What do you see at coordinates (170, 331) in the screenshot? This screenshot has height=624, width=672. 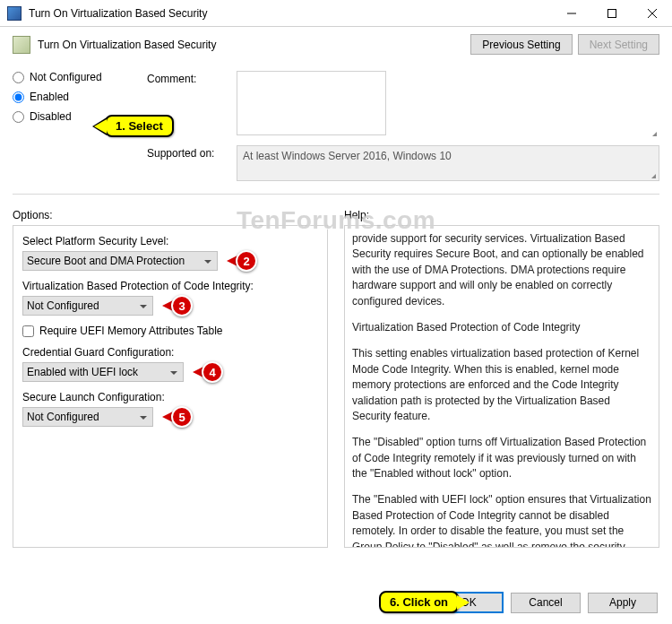 I see `uefi-checkbox-row: Require UEFI Memory Attributes Table` at bounding box center [170, 331].